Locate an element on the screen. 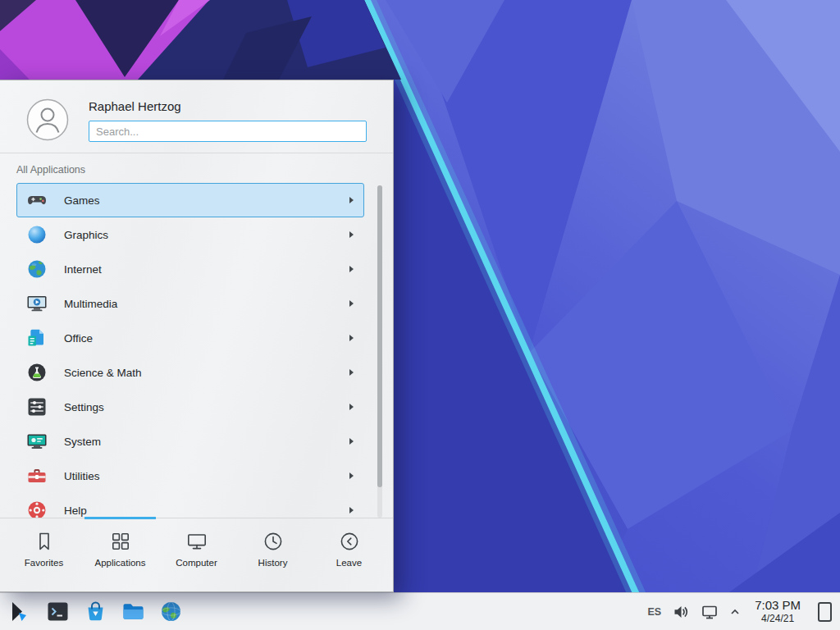 Image resolution: width=840 pixels, height=630 pixels. graphics-icon is located at coordinates (37, 235).